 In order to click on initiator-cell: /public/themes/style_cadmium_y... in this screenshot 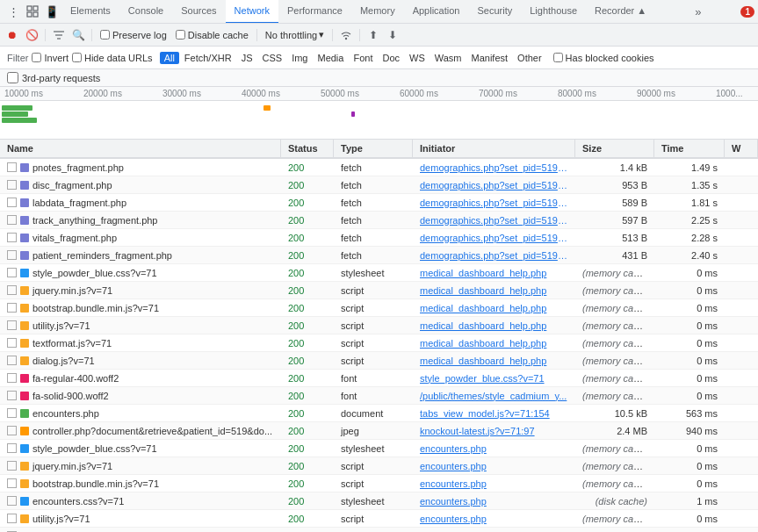, I will do `click(494, 396)`.